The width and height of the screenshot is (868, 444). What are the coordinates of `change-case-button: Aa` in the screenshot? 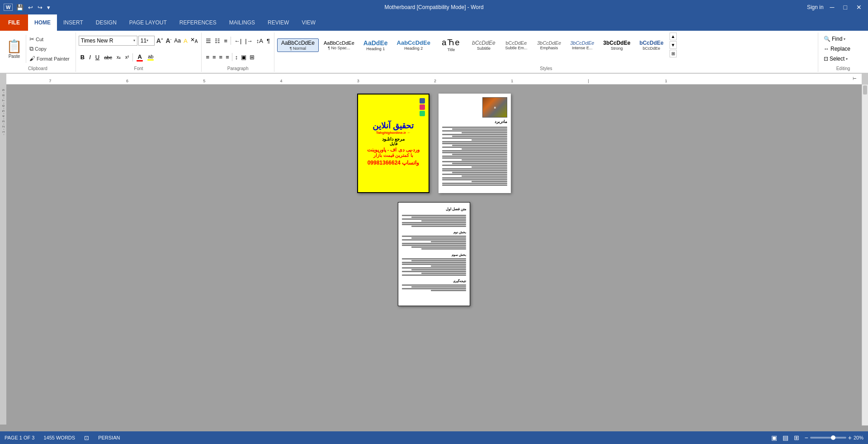 It's located at (177, 41).